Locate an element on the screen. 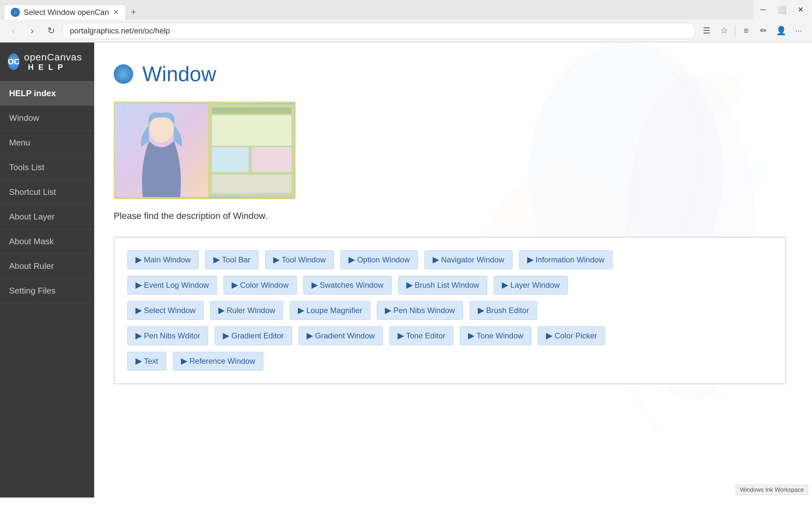 The image size is (812, 518). illustration-box is located at coordinates (205, 150).